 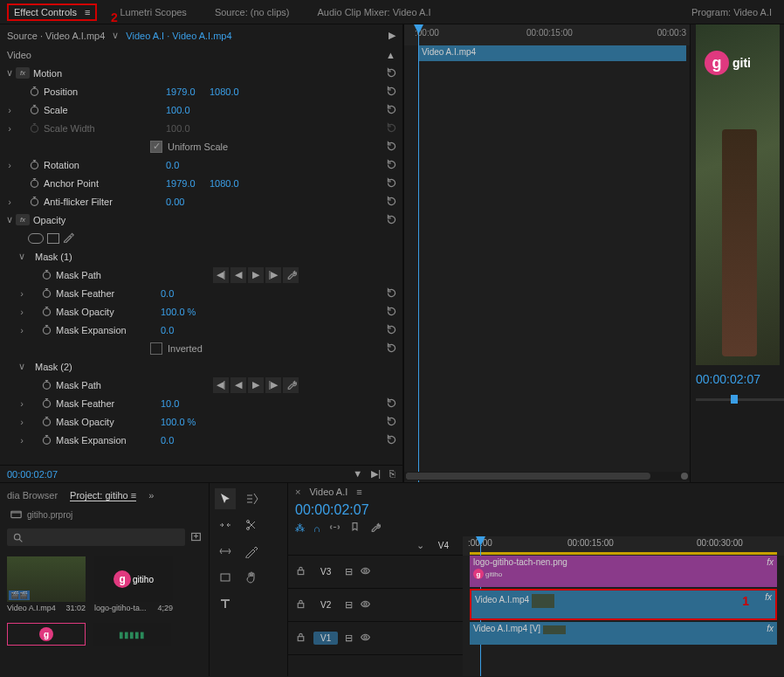 I want to click on expand-rotation: ›, so click(x=10, y=165).